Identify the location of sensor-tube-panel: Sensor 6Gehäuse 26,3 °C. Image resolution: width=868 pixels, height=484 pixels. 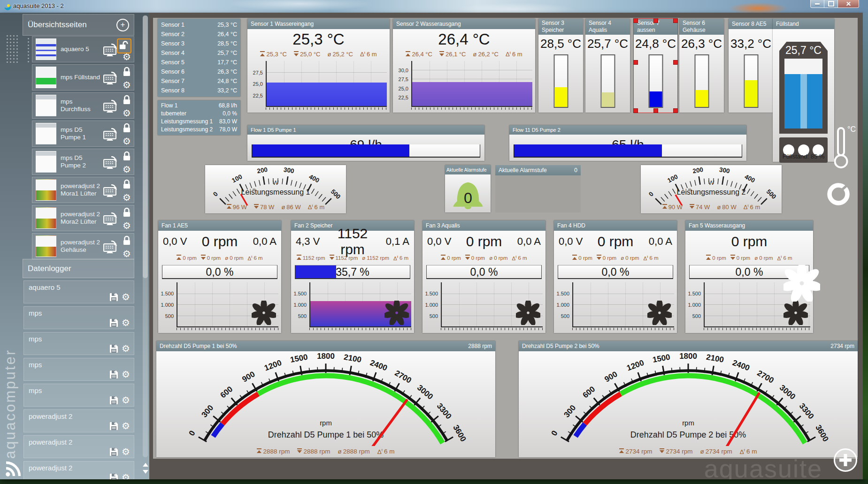
(701, 66).